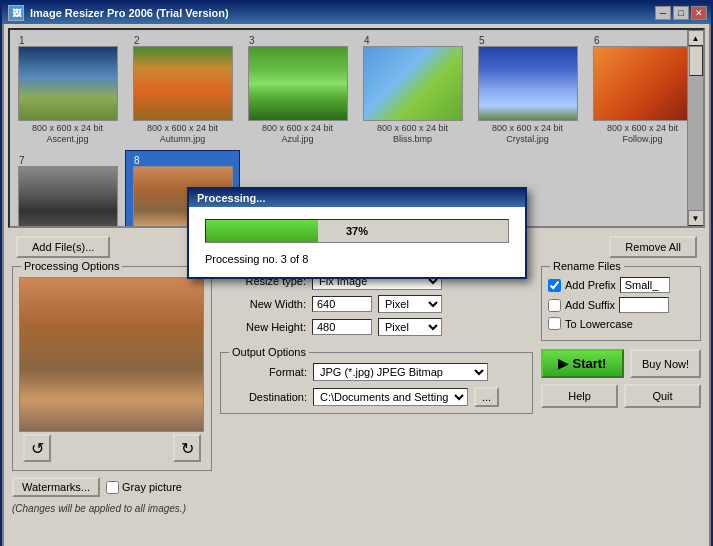 The height and width of the screenshot is (546, 713). Describe the element at coordinates (298, 90) in the screenshot. I see `thumbnail-item: 3 800 x 600 x 24 bit Azul.jpg` at that location.